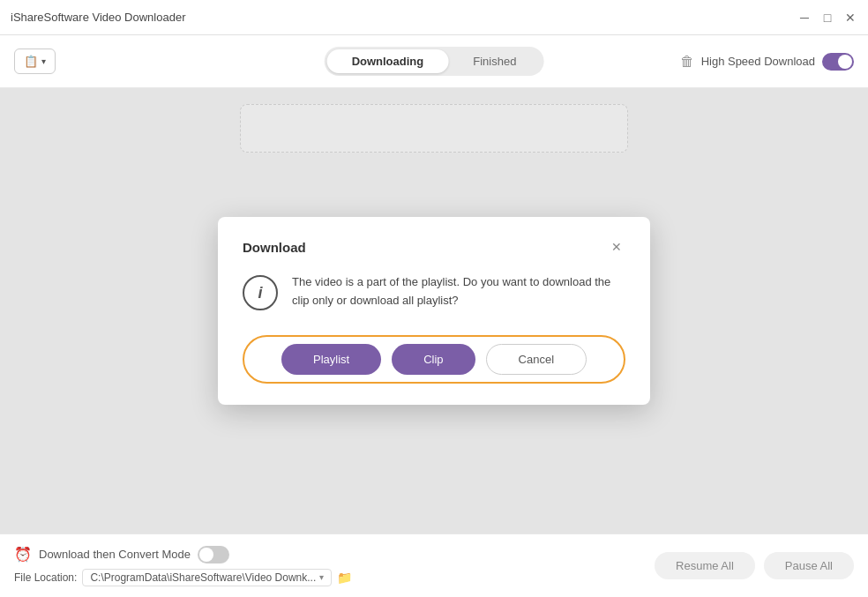 The image size is (868, 597). I want to click on add-chevron-icon: ▾, so click(44, 62).